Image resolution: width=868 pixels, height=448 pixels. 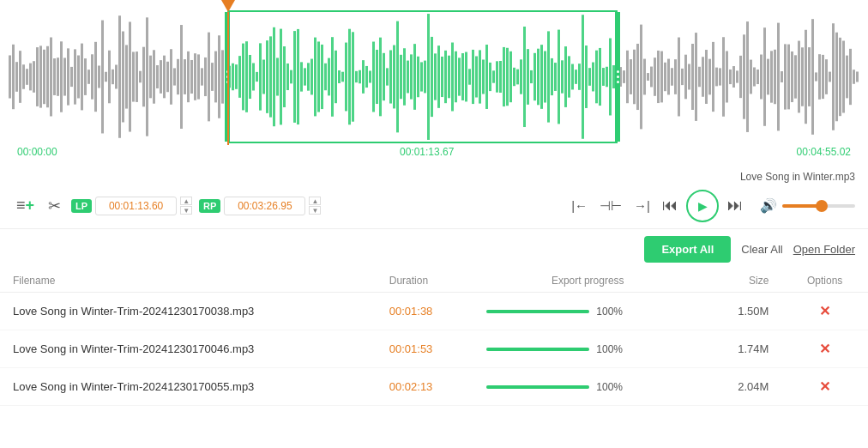 What do you see at coordinates (741, 312) in the screenshot?
I see `cell-size: 1.50M` at bounding box center [741, 312].